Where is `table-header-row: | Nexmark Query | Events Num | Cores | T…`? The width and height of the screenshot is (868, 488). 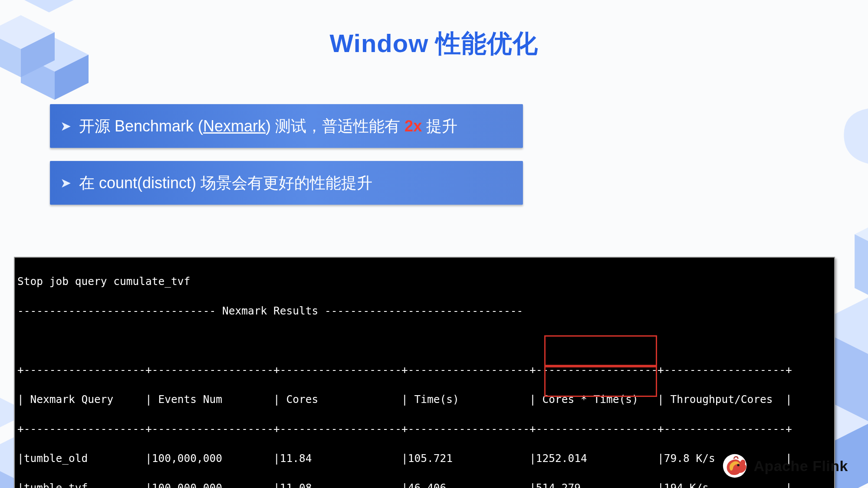 table-header-row: | Nexmark Query | Events Num | Cores | T… is located at coordinates (424, 400).